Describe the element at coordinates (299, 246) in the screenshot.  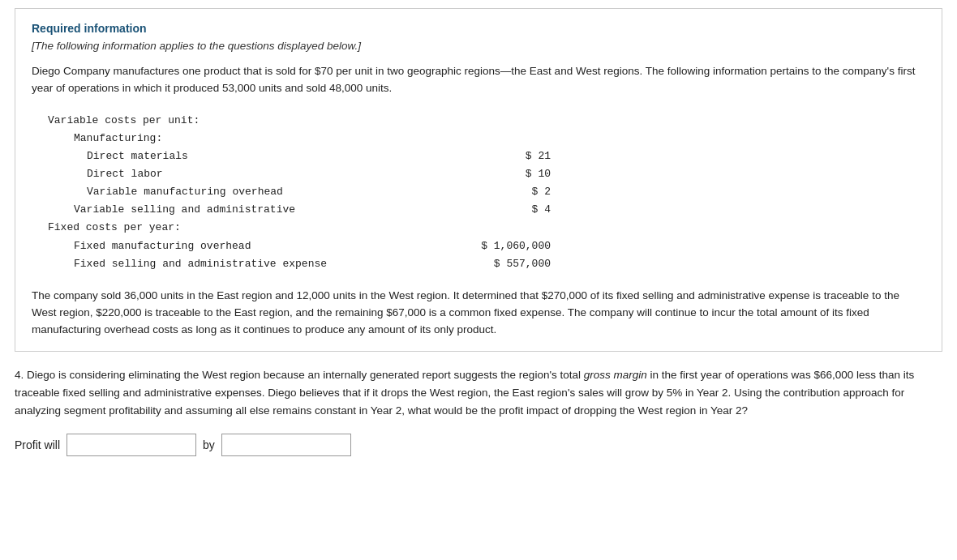
I see `fixed-mfg-overhead-row: Fixed manufacturing overhead $ 1,060,000` at that location.